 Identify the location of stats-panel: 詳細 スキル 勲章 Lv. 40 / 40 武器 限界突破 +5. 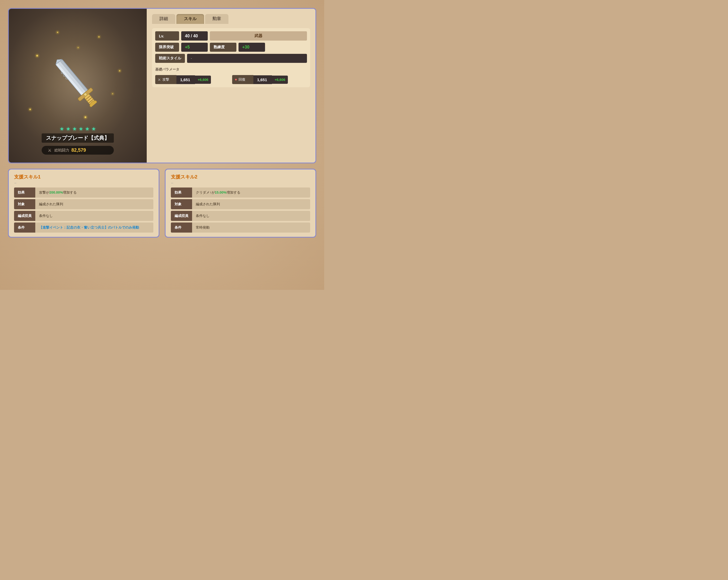
(231, 86).